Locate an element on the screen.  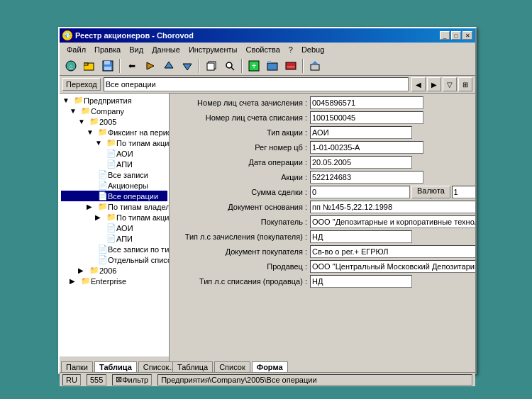
toolbar-export is located at coordinates (315, 66).